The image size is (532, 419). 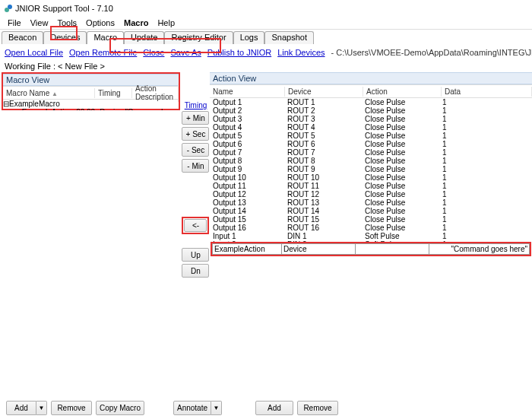 I want to click on action-row: Output 10ROUT 10Close Pulse1, so click(x=371, y=178).